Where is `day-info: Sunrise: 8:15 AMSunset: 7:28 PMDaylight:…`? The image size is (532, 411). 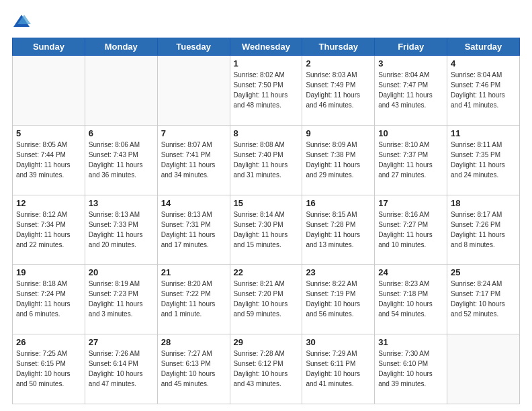 day-info: Sunrise: 8:15 AMSunset: 7:28 PMDaylight:… is located at coordinates (339, 230).